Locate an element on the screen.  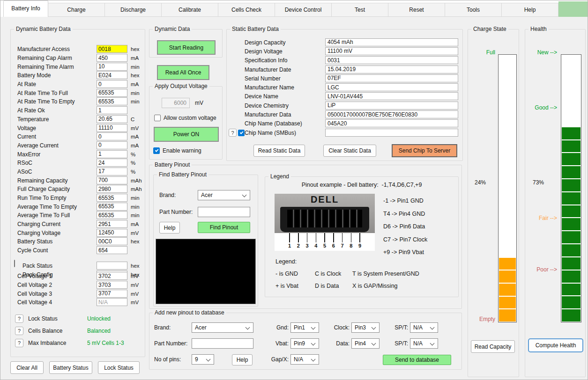
field-value-input: 3707 is located at coordinates (112, 294).